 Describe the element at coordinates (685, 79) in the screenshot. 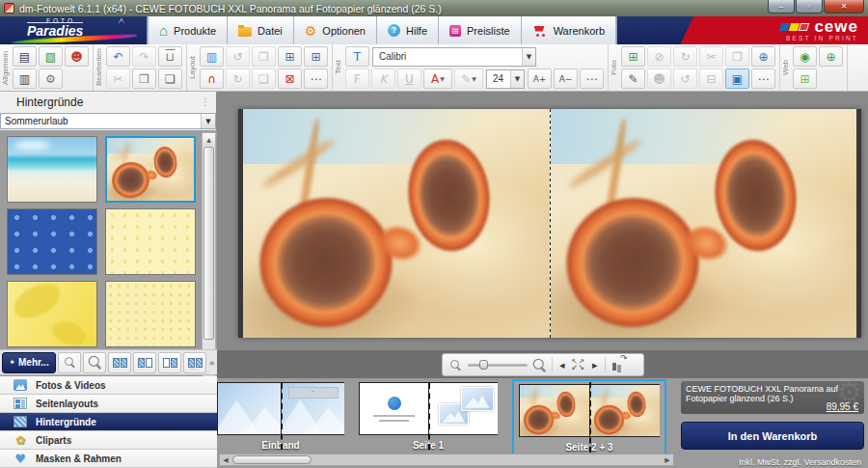

I see `photo-rotate2-icon: ↺` at that location.